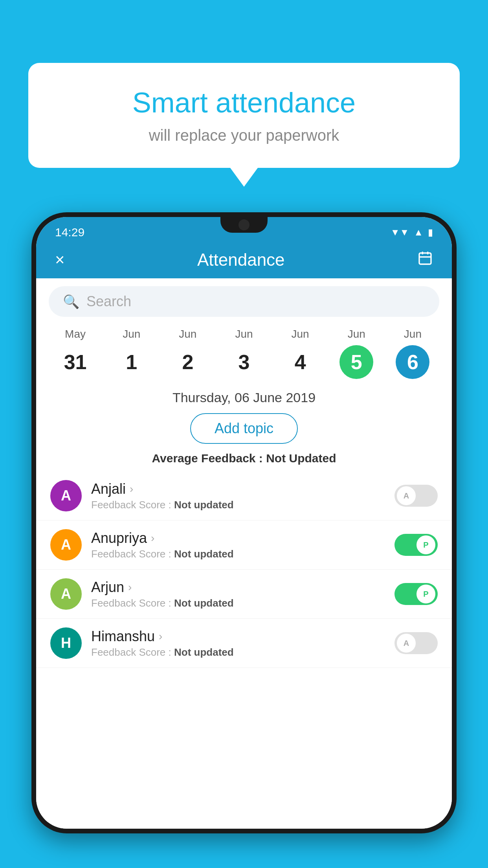 This screenshot has width=488, height=868. I want to click on student-name: Arjun ›, so click(238, 587).